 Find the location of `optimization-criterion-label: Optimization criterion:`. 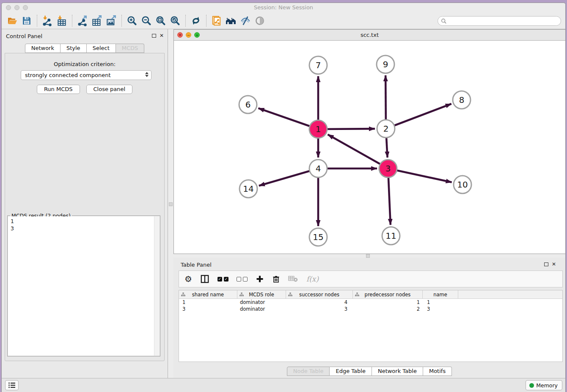

optimization-criterion-label: Optimization criterion: is located at coordinates (85, 64).